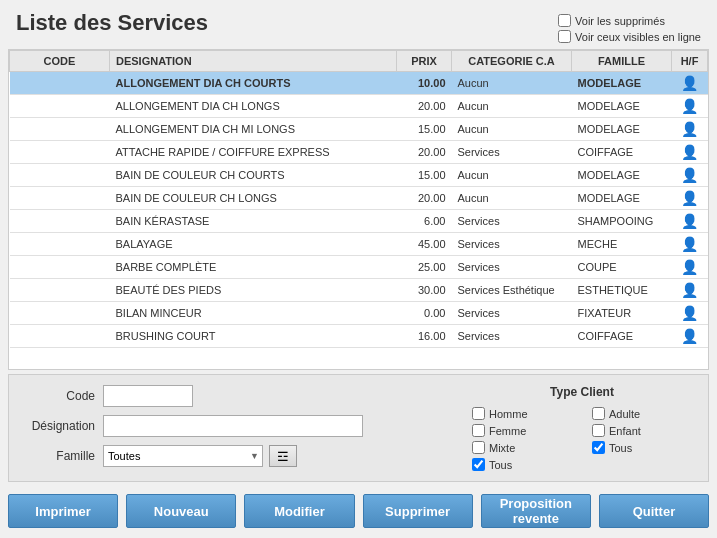 The width and height of the screenshot is (717, 538). Describe the element at coordinates (359, 290) in the screenshot. I see `table-row: BEAUTÉ DES PIEDS 30.00 Services Esthétiq…` at that location.